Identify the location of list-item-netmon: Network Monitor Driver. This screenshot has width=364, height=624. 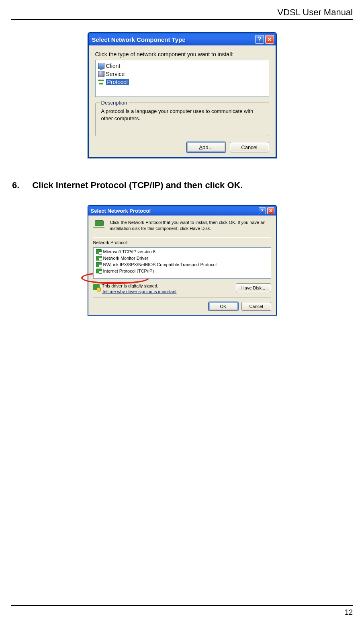
(182, 258).